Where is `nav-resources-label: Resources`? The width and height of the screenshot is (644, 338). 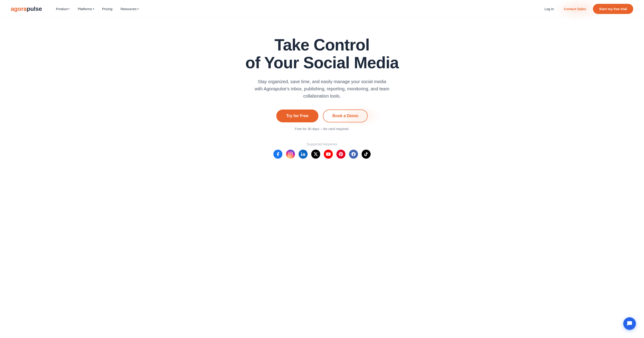
nav-resources-label: Resources is located at coordinates (128, 9).